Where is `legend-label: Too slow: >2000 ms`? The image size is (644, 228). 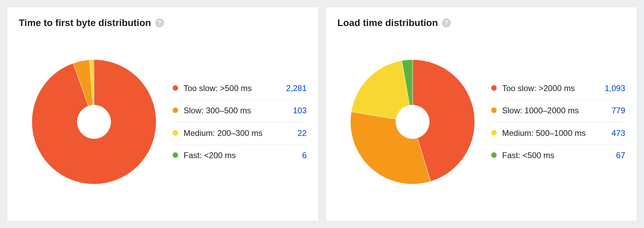 legend-label: Too slow: >2000 ms is located at coordinates (553, 88).